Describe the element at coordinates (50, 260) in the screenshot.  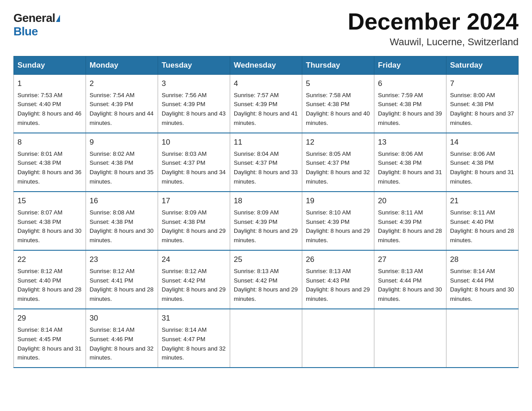
I see `day-number: 22` at that location.